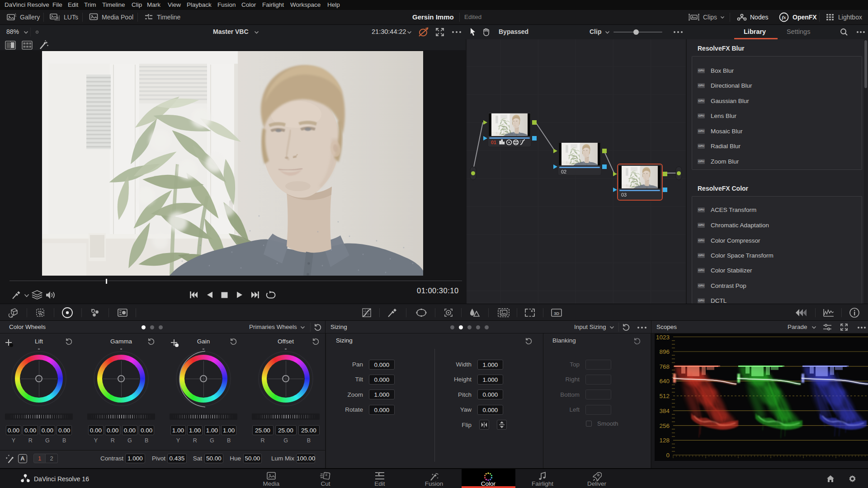  I want to click on svg-text: 896, so click(665, 352).